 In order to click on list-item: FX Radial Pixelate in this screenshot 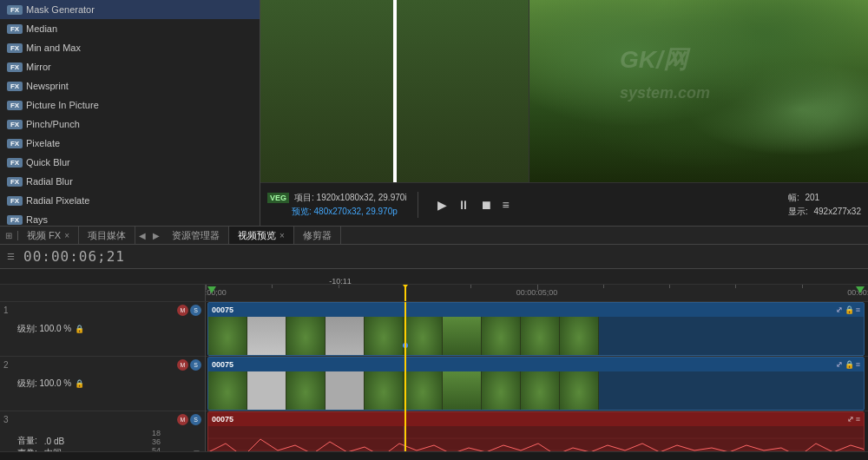, I will do `click(130, 200)`.